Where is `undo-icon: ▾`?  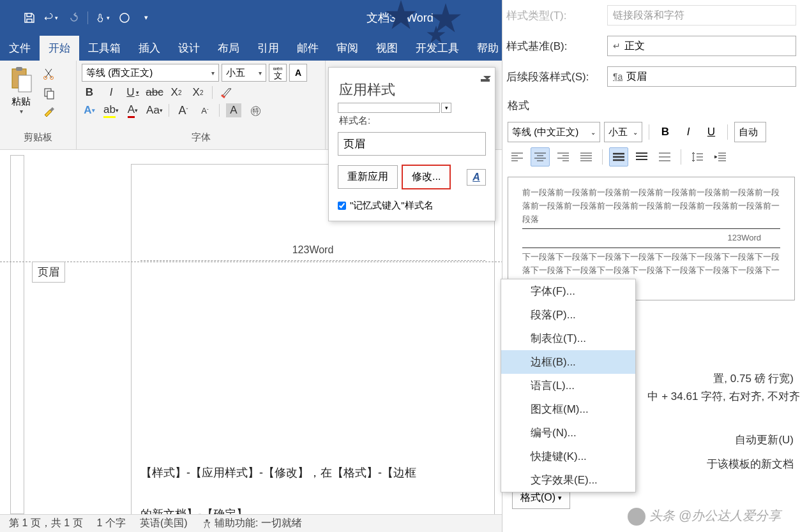
undo-icon: ▾ is located at coordinates (51, 18).